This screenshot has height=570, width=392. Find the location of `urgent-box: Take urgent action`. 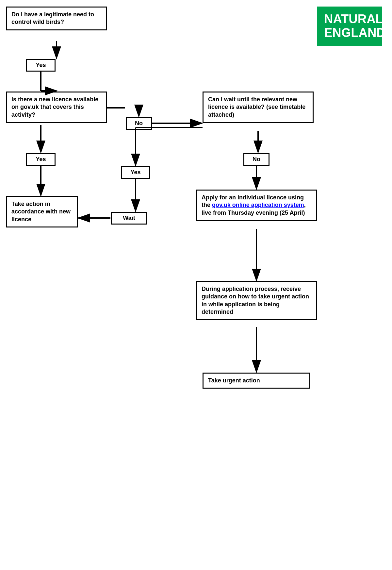

urgent-box: Take urgent action is located at coordinates (256, 380).